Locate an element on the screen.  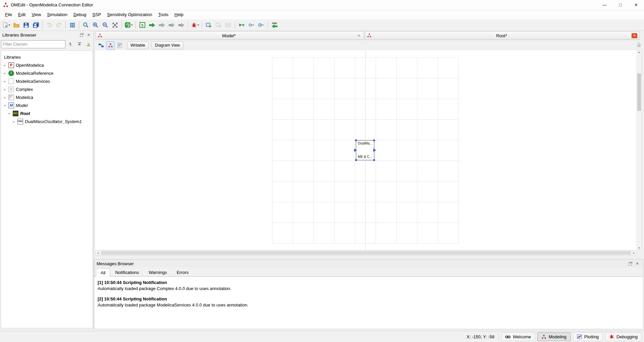
debugging-perspective-button: Debugging is located at coordinates (623, 337).